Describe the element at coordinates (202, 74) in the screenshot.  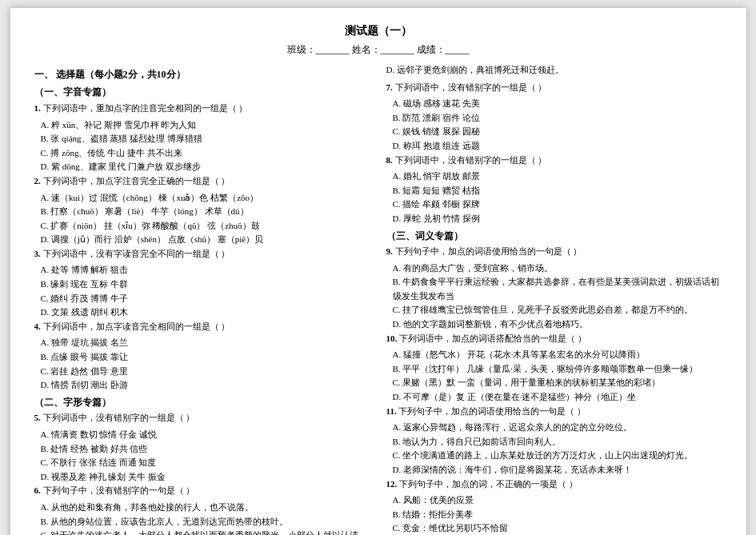
I see `section1-title: 一、 选择题（每小题2分，共10分）` at that location.